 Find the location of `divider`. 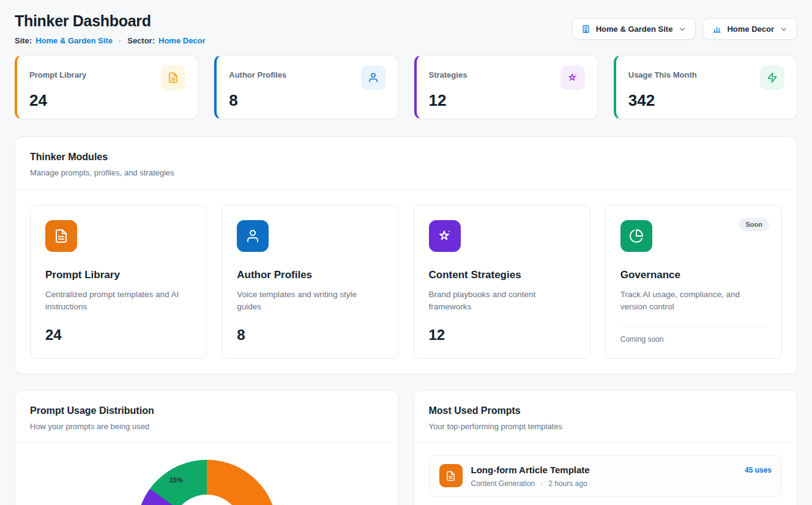

divider is located at coordinates (207, 443).